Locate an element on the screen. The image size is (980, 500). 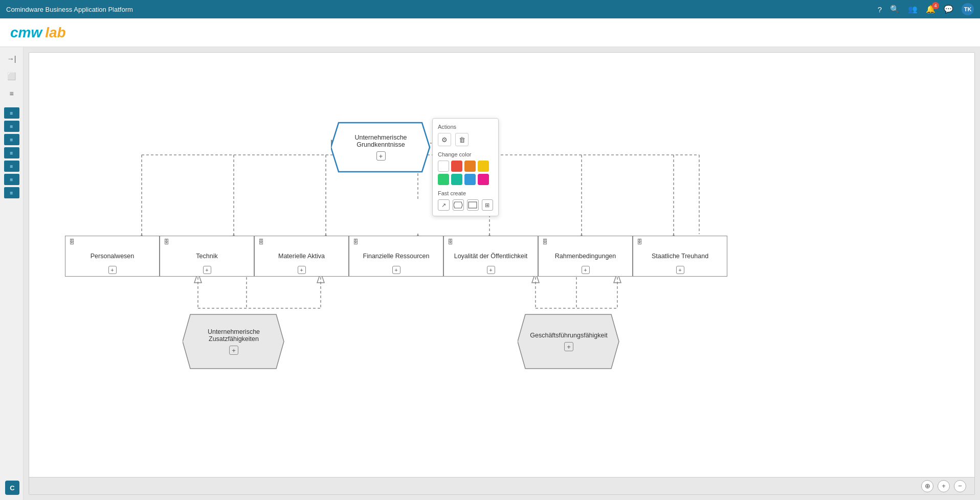
bell-icon: 🔔 4 is located at coordinates (931, 9).